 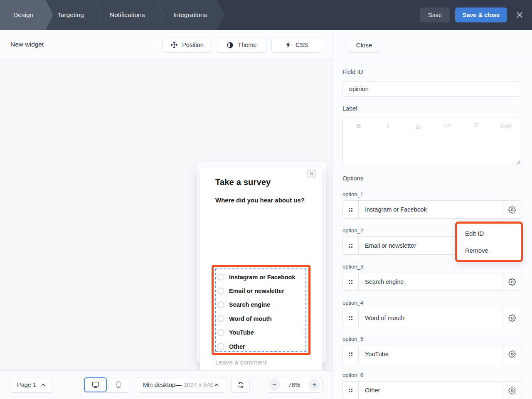 I want to click on position-button-label: Position, so click(x=193, y=45).